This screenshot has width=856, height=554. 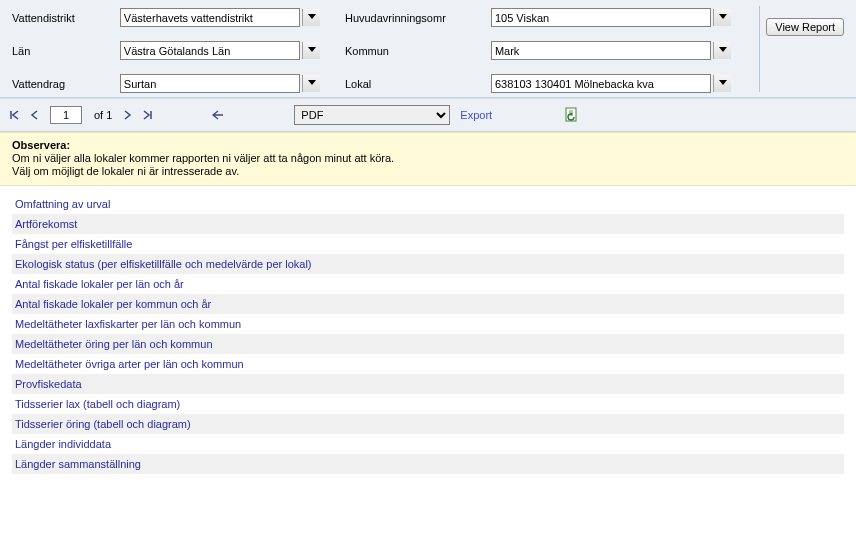 I want to click on notice-line-1: Om ni väljer alla lokaler kommer rapport…, so click(x=428, y=158).